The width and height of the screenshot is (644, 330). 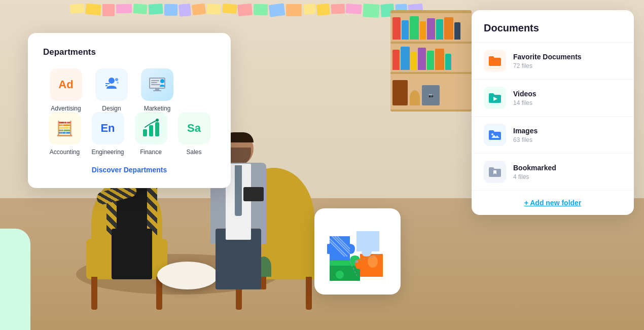 I want to click on dept-icon-accounting: 🧮, so click(x=65, y=128).